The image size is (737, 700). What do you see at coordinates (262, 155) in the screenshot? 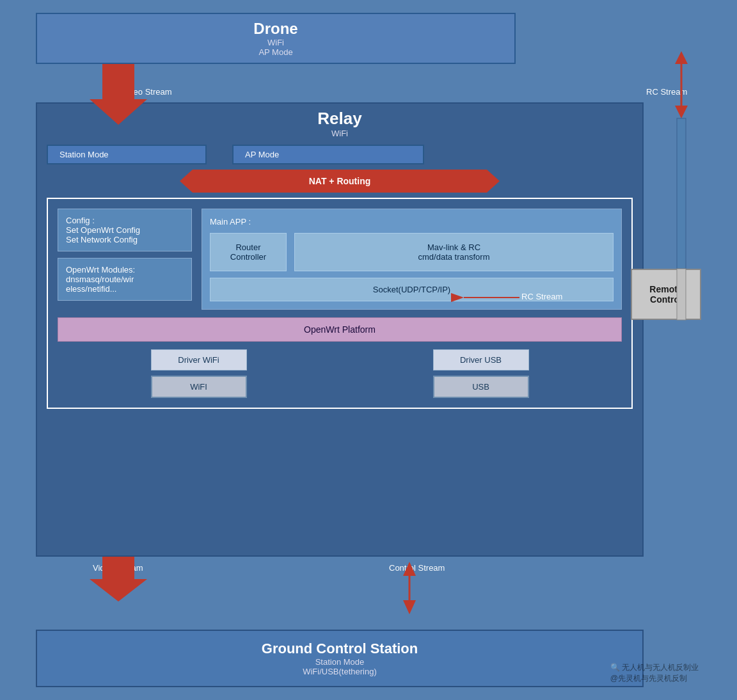
I see `ap-mode-label: AP Mode` at bounding box center [262, 155].